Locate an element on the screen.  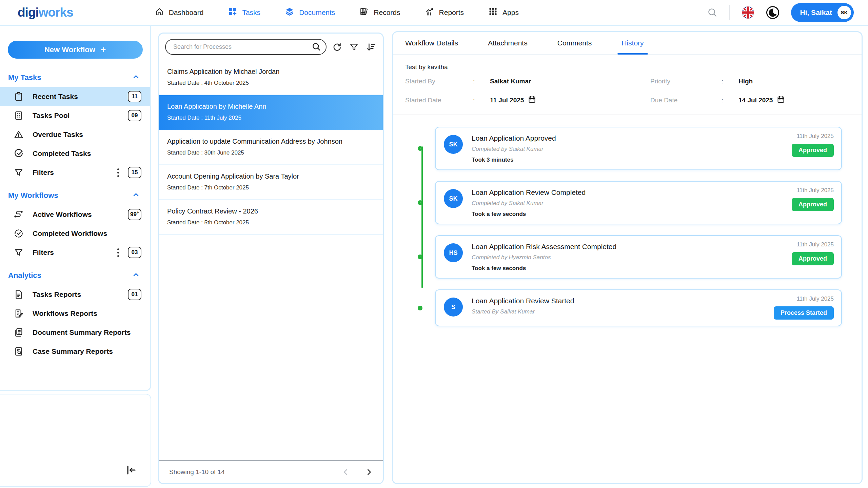
sidebar-item-overdue-tasks: Overdue Tasks is located at coordinates (75, 135).